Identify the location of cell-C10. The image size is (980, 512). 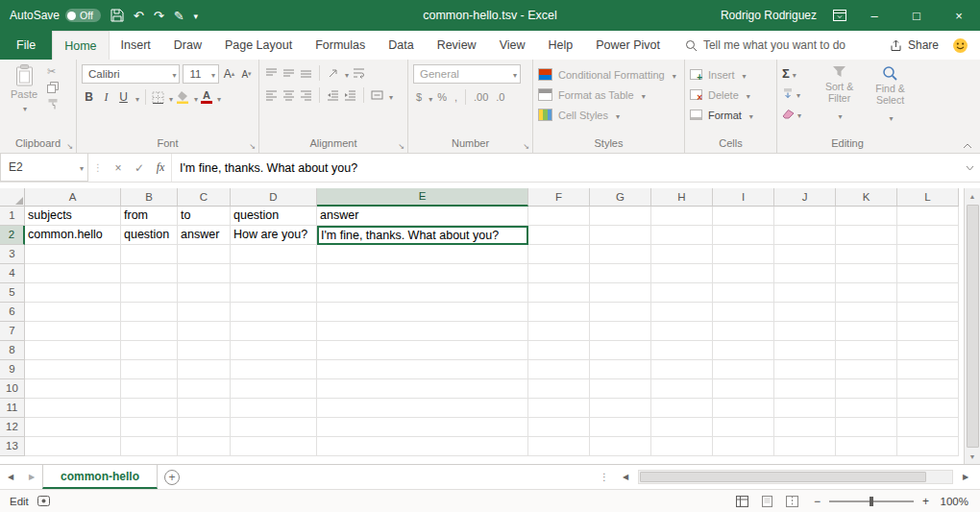
(204, 389).